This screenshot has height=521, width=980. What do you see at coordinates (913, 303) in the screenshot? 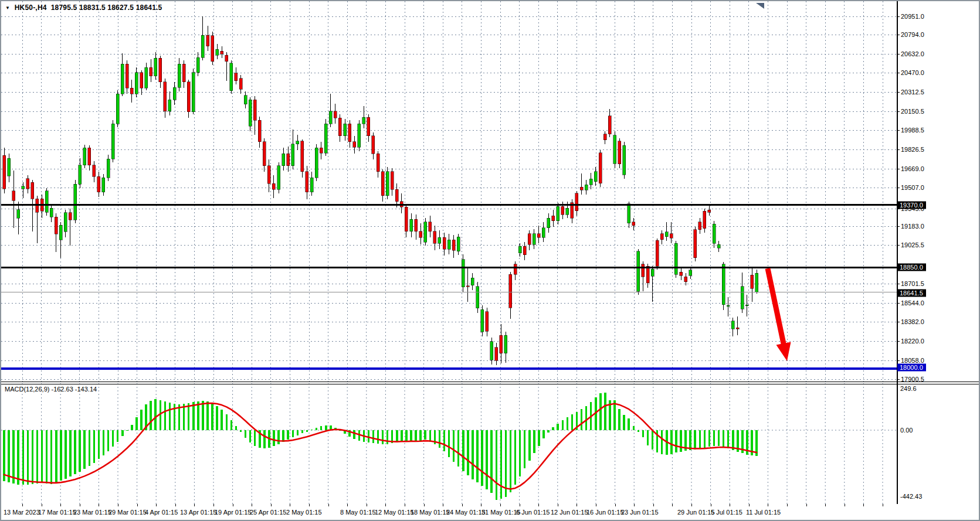
I see `price-axis-label: 18544.0` at bounding box center [913, 303].